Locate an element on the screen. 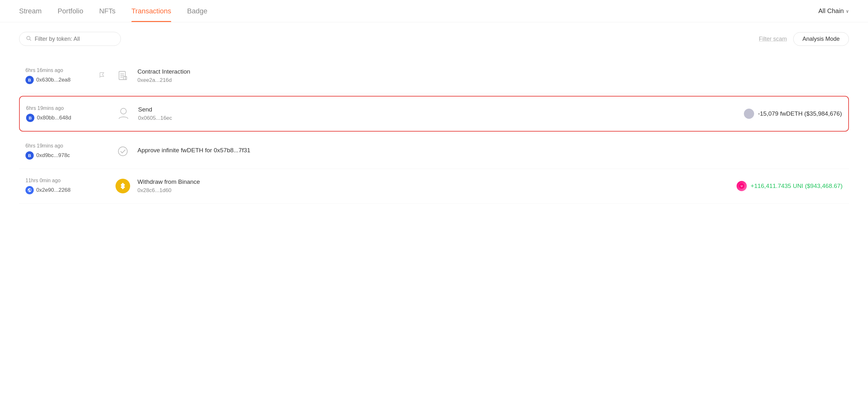 This screenshot has height=402, width=868. fwdeth-token-icon is located at coordinates (749, 114).